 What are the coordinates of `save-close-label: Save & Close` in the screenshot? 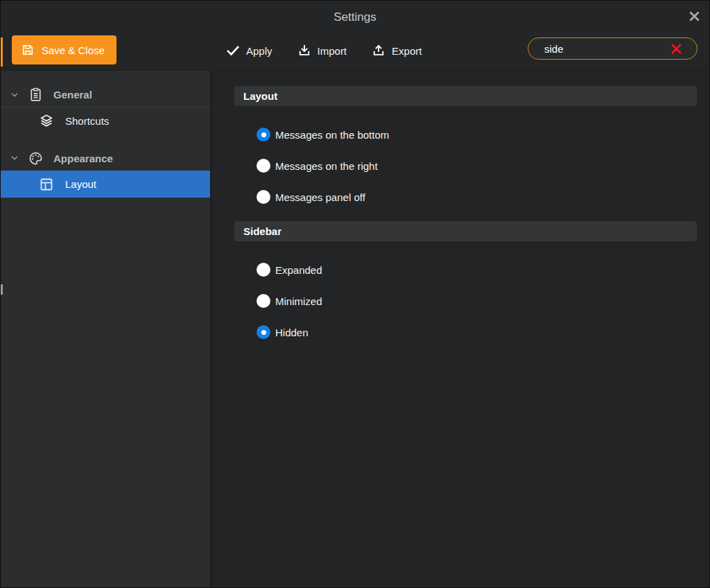 It's located at (73, 50).